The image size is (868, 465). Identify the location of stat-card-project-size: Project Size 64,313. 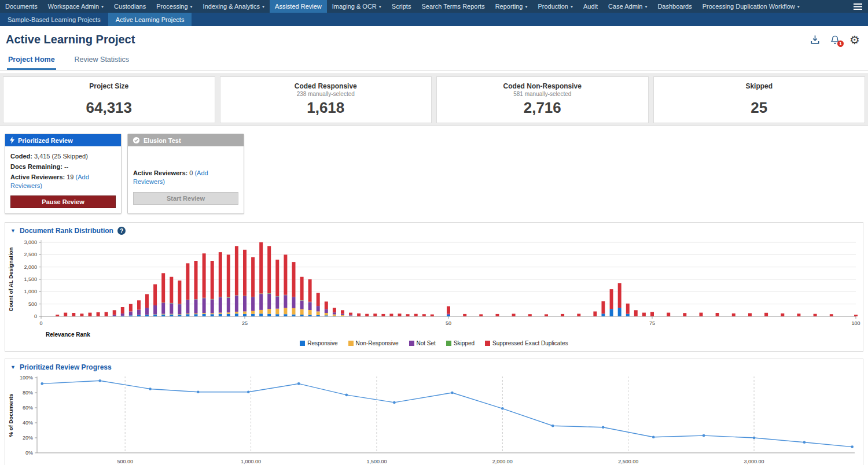
(109, 99).